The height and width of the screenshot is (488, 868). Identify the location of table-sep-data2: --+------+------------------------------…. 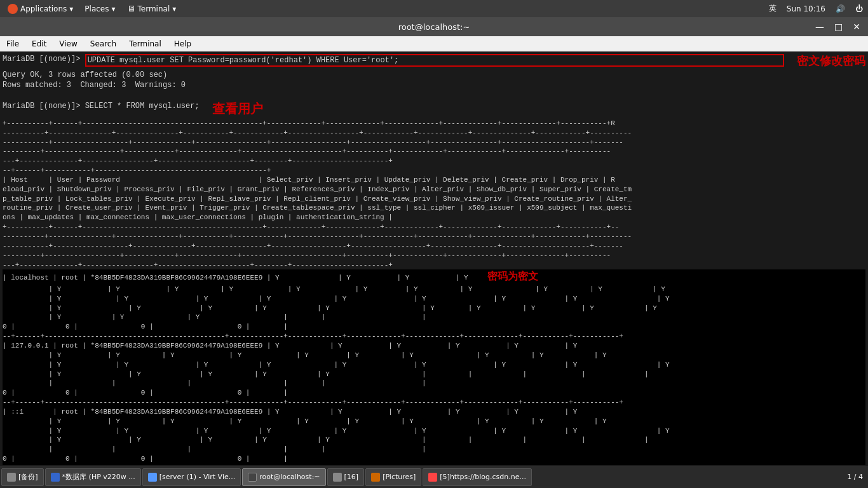
(434, 403).